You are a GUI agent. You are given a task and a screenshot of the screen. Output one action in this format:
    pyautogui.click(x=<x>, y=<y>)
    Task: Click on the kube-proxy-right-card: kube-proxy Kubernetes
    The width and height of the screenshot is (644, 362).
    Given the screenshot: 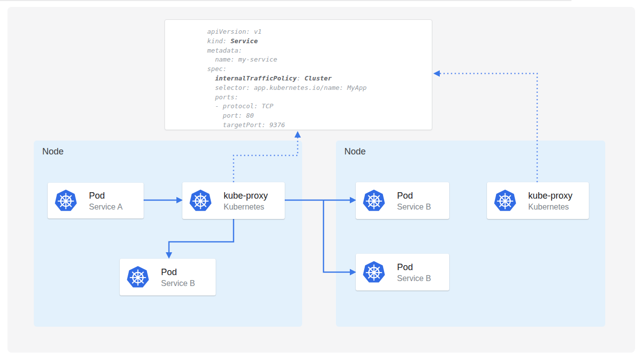 What is the action you would take?
    pyautogui.click(x=538, y=201)
    